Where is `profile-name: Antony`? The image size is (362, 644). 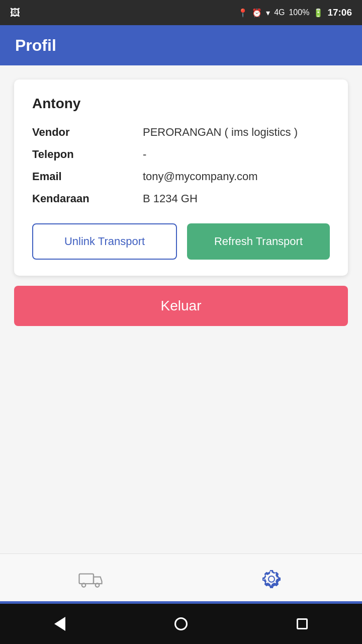
profile-name: Antony is located at coordinates (181, 104).